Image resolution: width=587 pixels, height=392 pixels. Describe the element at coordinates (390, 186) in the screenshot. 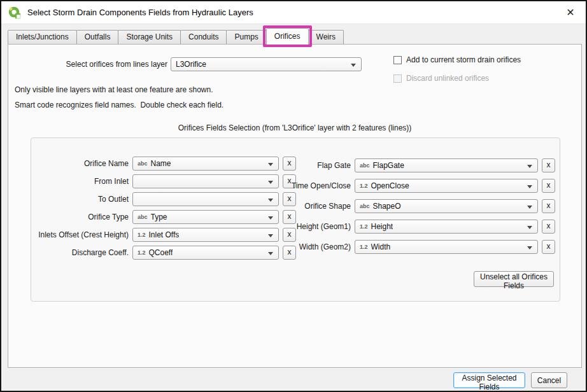

I see `field-combobox-value: OpenClose` at that location.